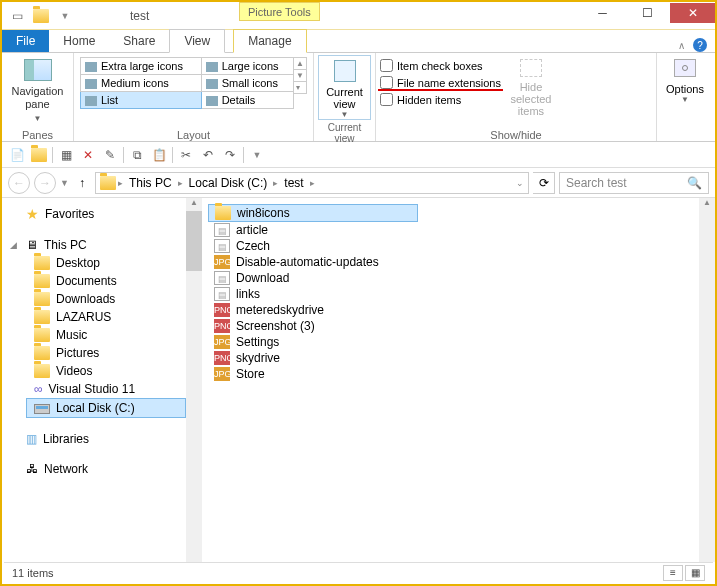 The height and width of the screenshot is (586, 717). Describe the element at coordinates (88, 155) in the screenshot. I see `delete-icon: ✕` at that location.